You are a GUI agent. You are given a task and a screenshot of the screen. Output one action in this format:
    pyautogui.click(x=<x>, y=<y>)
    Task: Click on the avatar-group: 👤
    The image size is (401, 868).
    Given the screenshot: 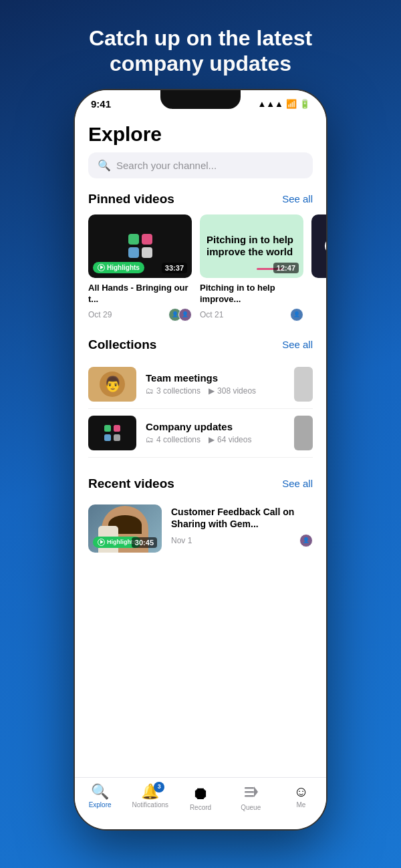 What is the action you would take?
    pyautogui.click(x=297, y=315)
    